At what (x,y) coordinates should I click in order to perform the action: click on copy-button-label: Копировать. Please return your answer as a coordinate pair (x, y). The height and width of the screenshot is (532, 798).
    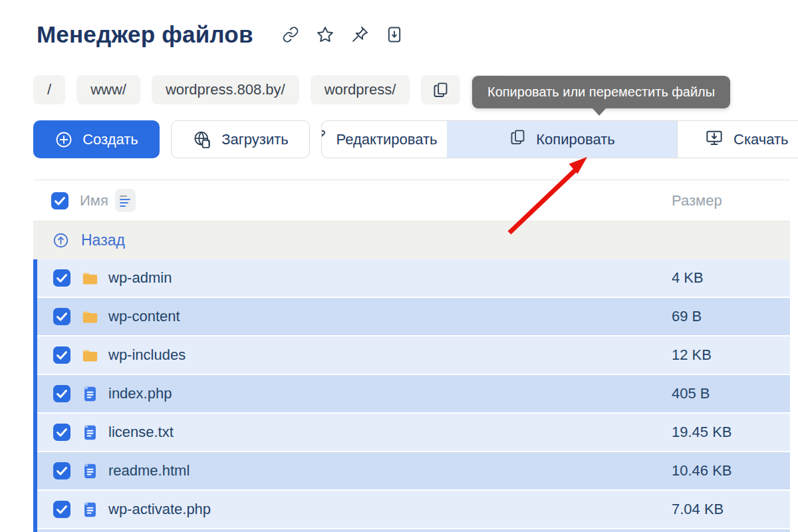
    Looking at the image, I should click on (575, 140).